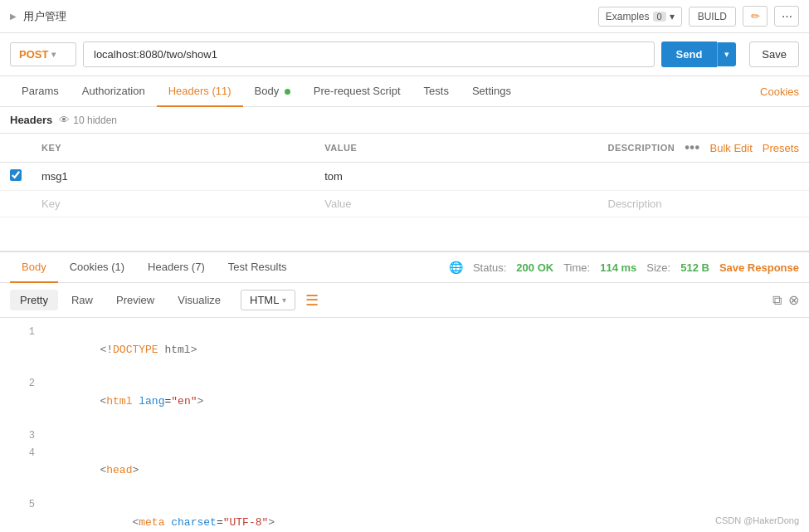  I want to click on build-button: BUILD, so click(712, 17).